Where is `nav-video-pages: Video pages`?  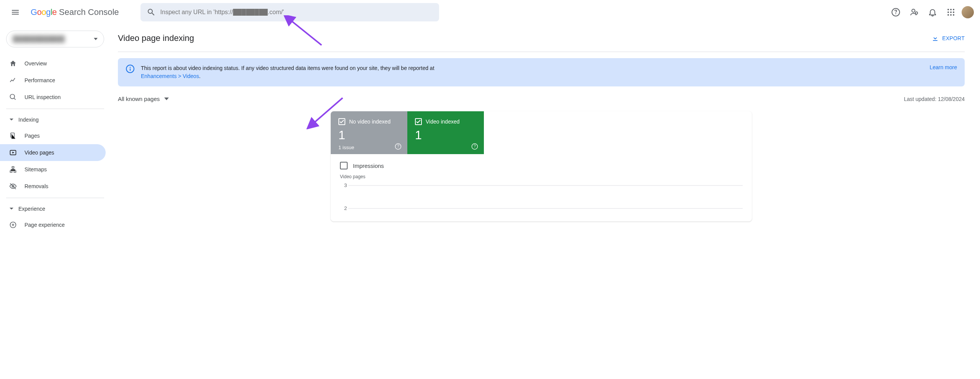 nav-video-pages: Video pages is located at coordinates (53, 153).